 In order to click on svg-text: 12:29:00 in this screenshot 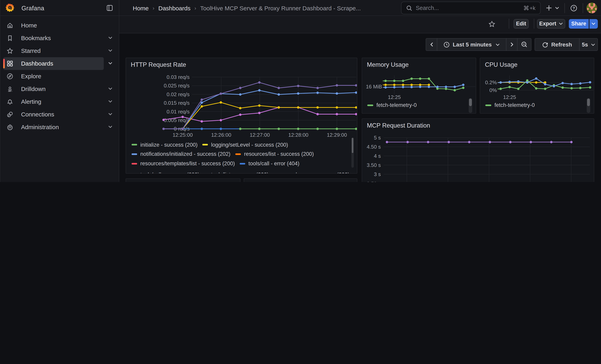, I will do `click(337, 135)`.